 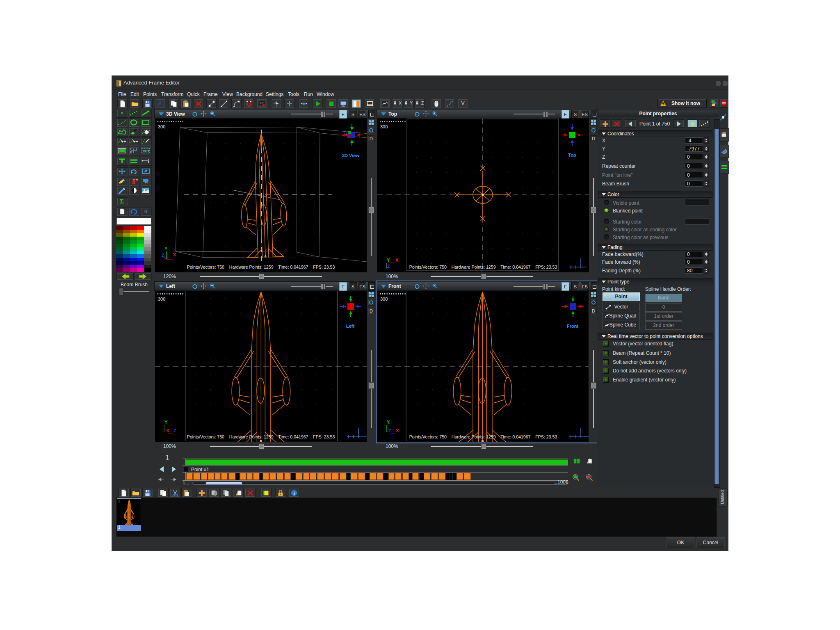 What do you see at coordinates (146, 212) in the screenshot?
I see `svg-text: R` at bounding box center [146, 212].